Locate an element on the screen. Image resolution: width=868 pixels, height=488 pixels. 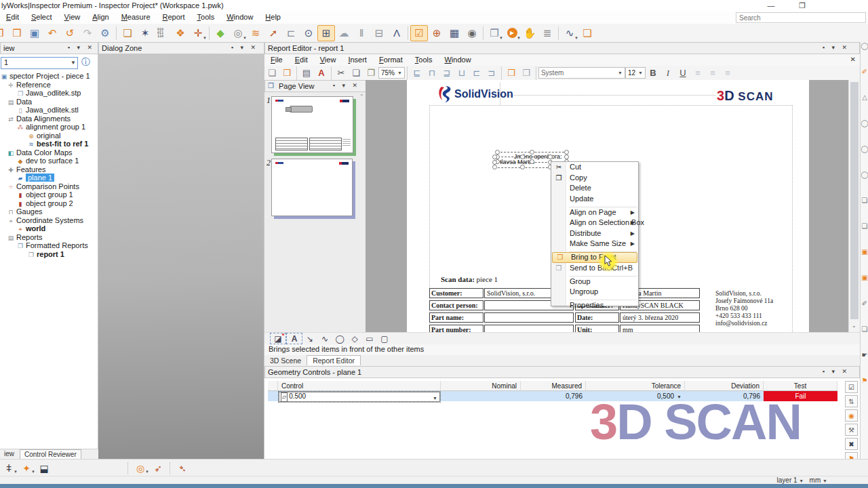
context-item-delete: Delete is located at coordinates (595, 188).